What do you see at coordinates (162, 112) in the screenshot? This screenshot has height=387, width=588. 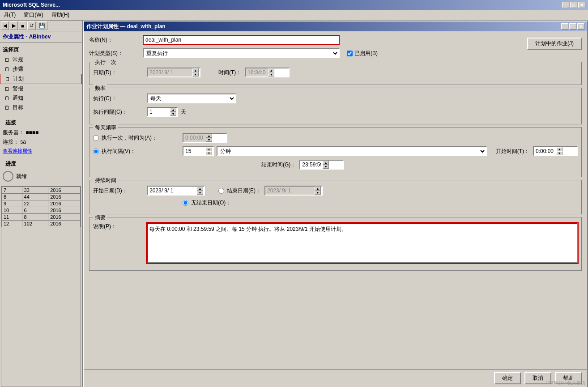 I see `interval-spinner: ▲ ▼` at bounding box center [162, 112].